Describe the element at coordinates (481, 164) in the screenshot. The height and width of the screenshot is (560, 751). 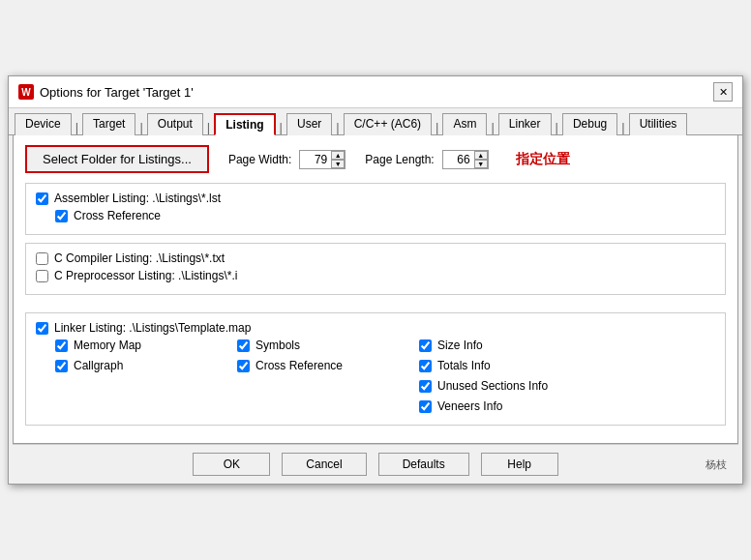
I see `page-length-down: ▼` at that location.